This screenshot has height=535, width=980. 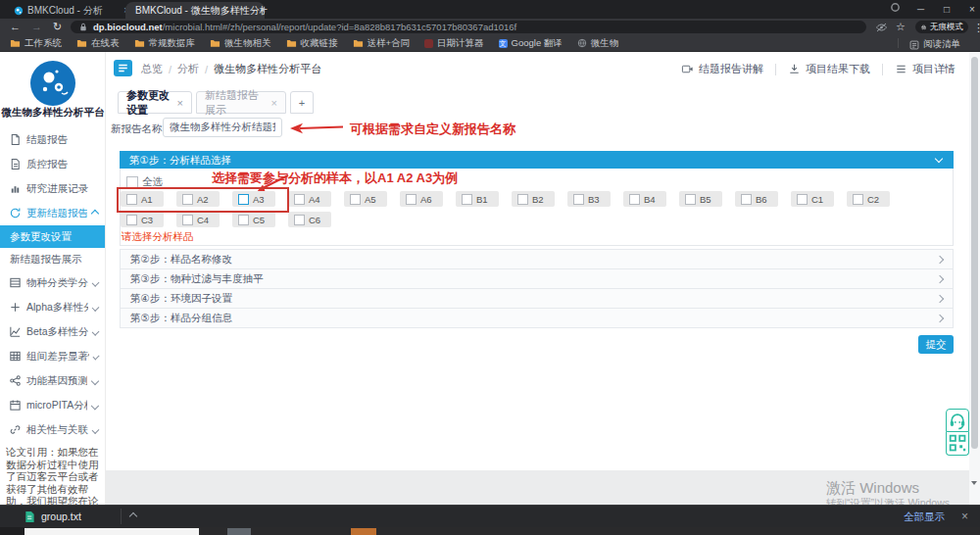 What do you see at coordinates (53, 282) in the screenshot?
I see `sidebar-item-taxonomy: 物种分类学分析` at bounding box center [53, 282].